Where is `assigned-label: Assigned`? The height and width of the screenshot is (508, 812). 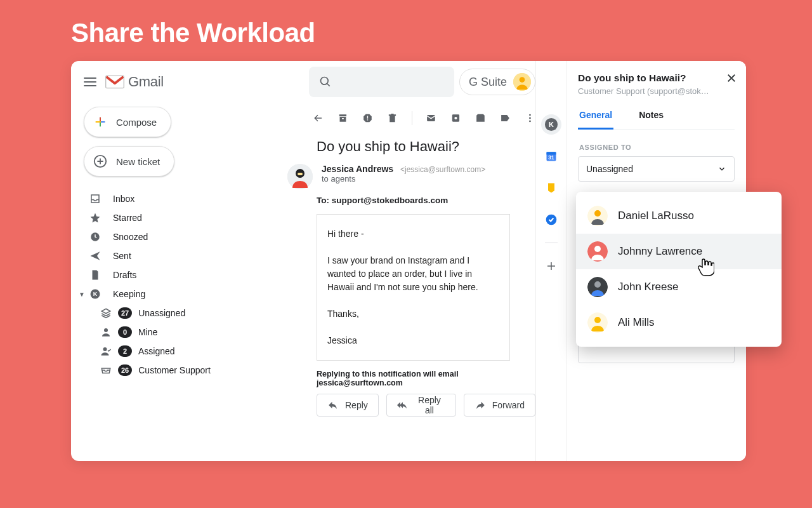
assigned-label: Assigned is located at coordinates (157, 351).